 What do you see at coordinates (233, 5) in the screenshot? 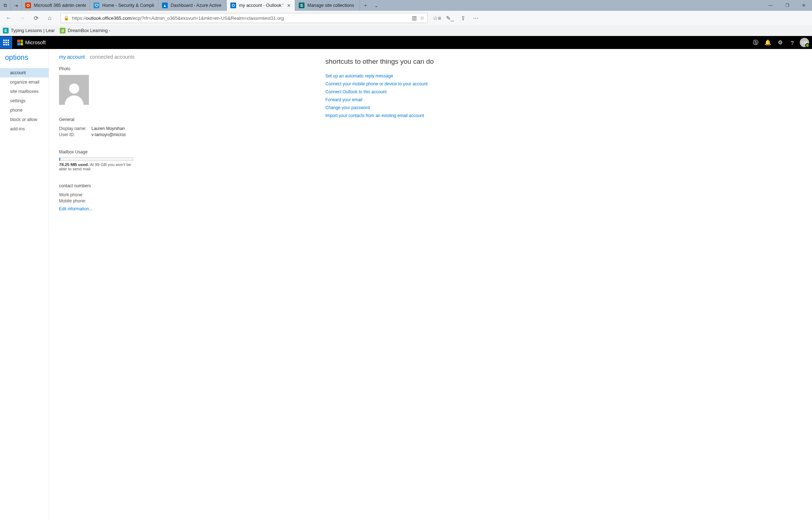
I see `outlook-icon: O` at bounding box center [233, 5].